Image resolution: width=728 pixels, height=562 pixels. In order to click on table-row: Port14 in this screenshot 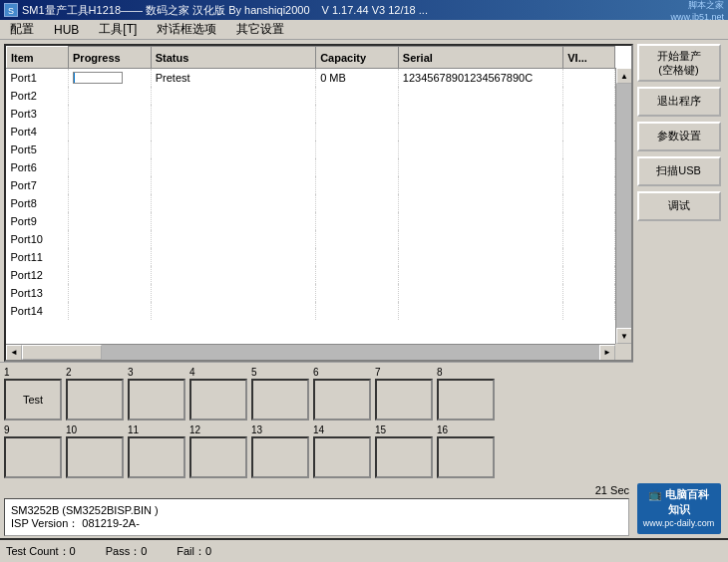, I will do `click(311, 311)`.